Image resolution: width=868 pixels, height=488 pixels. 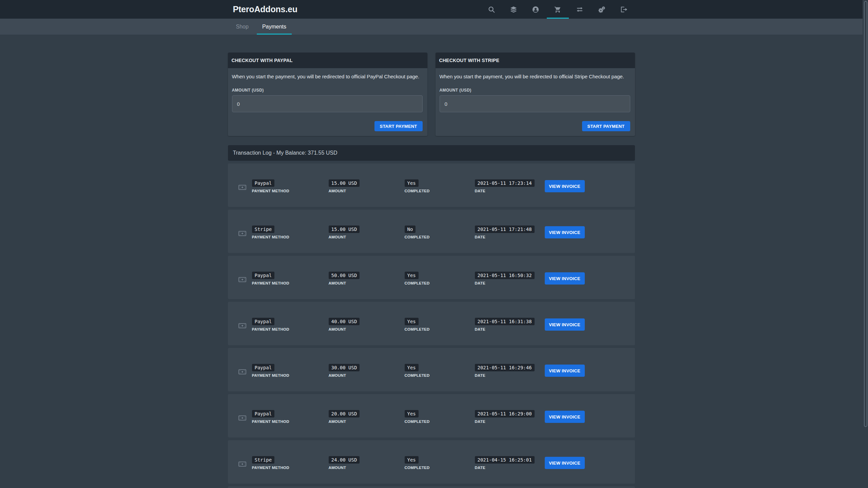 What do you see at coordinates (602, 9) in the screenshot?
I see `settings-button` at bounding box center [602, 9].